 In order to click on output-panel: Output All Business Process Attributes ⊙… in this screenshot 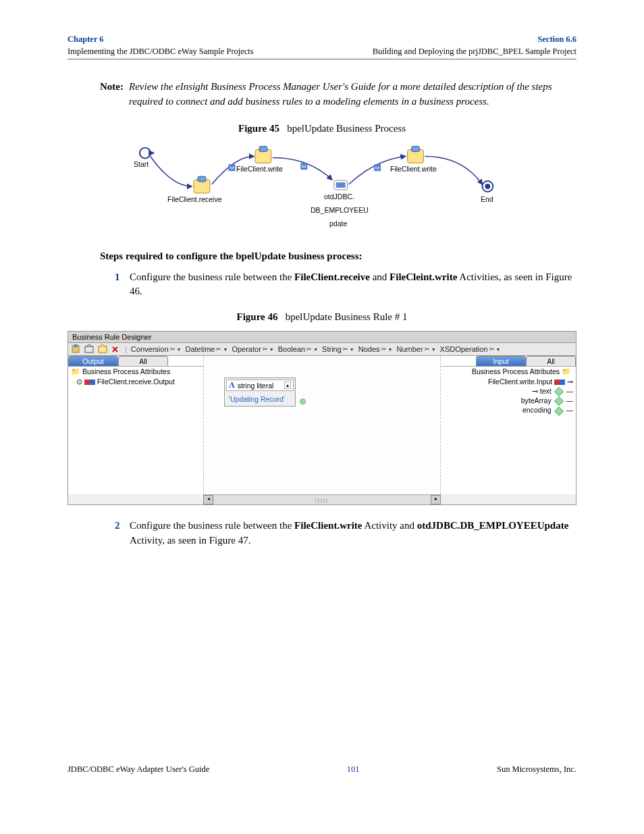, I will do `click(136, 425)`.